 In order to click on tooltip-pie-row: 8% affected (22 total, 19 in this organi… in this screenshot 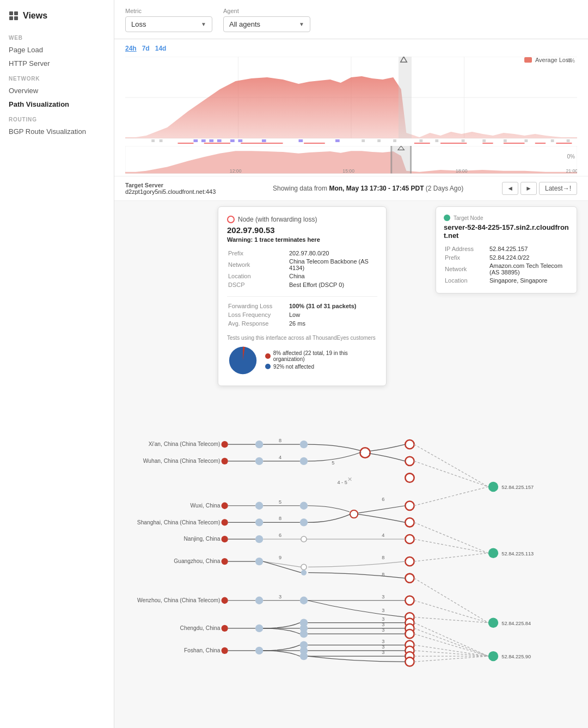, I will do `click(302, 360)`.